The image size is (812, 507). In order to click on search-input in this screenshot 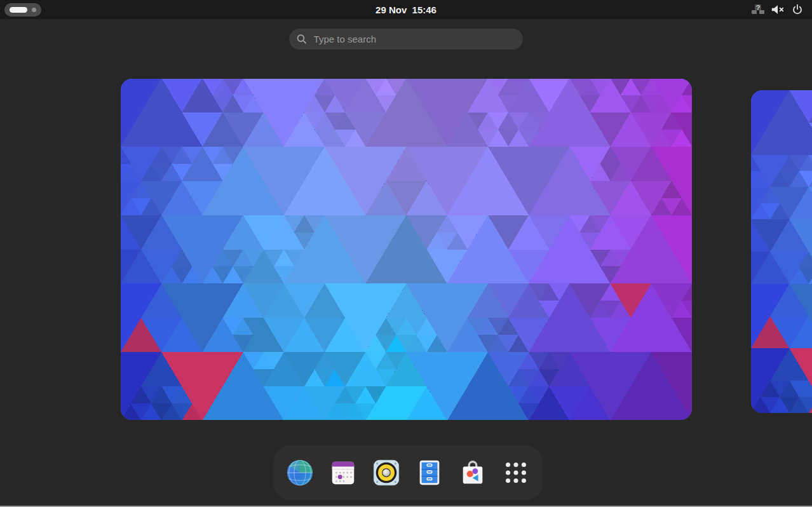, I will do `click(414, 39)`.